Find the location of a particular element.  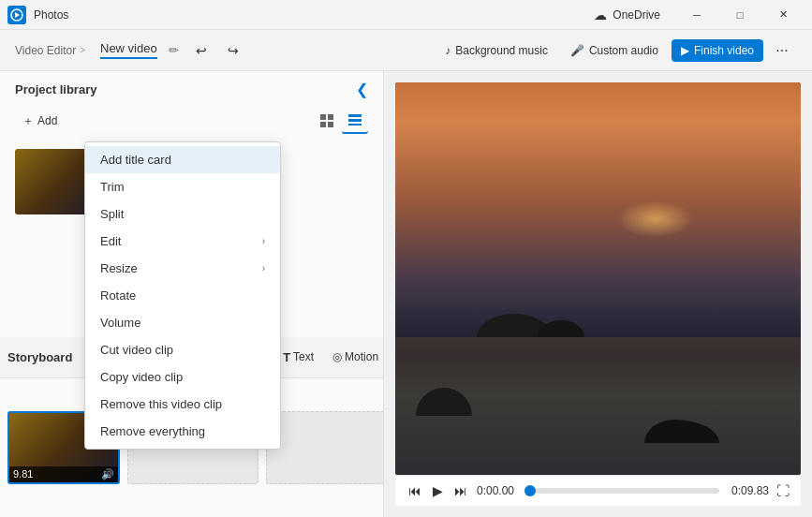

add-media-button: ＋ Add is located at coordinates (39, 122).